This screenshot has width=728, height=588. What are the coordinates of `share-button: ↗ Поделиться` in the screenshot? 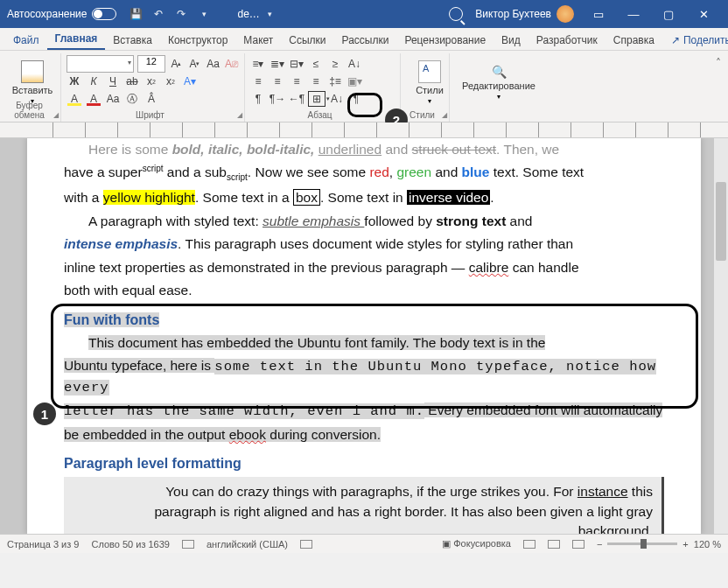 It's located at (695, 40).